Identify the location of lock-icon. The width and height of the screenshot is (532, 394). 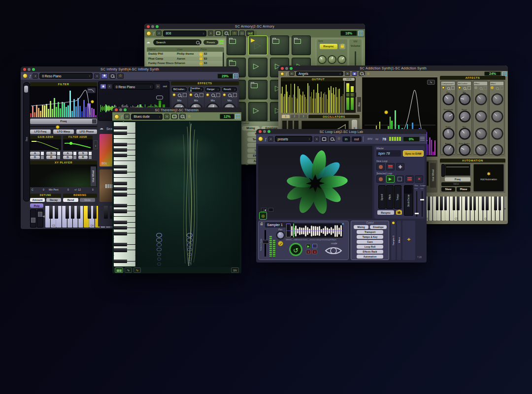
(342, 46).